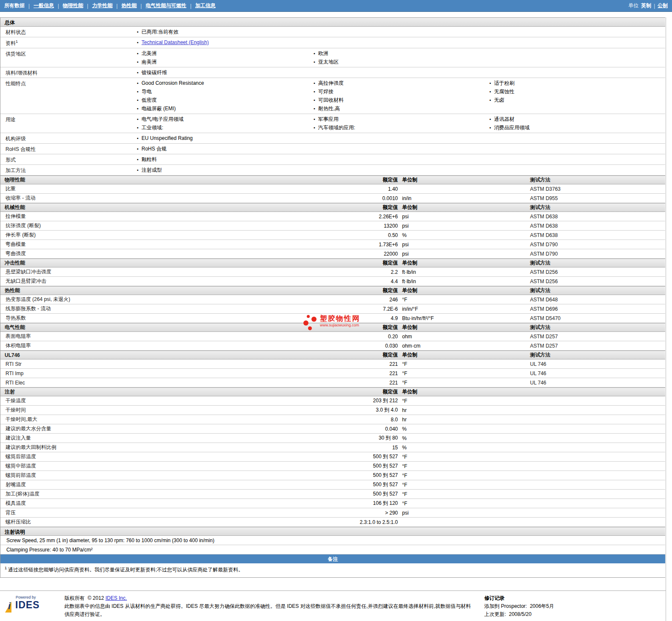 The width and height of the screenshot is (672, 621). What do you see at coordinates (333, 318) in the screenshot?
I see `property-row: 导热系数4.9Btu·in/hr/ft²/°FASTM D5470` at bounding box center [333, 318].